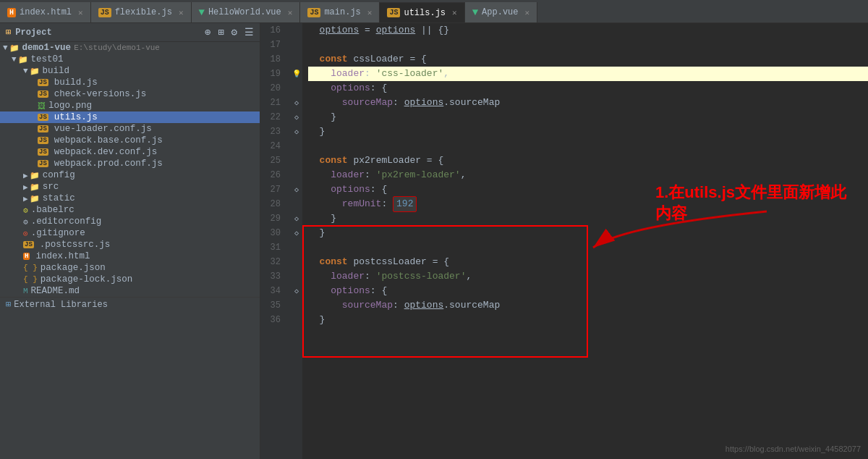 The height and width of the screenshot is (459, 868). Describe the element at coordinates (244, 12) in the screenshot. I see `tab-label: HelloWorld.vue` at that location.